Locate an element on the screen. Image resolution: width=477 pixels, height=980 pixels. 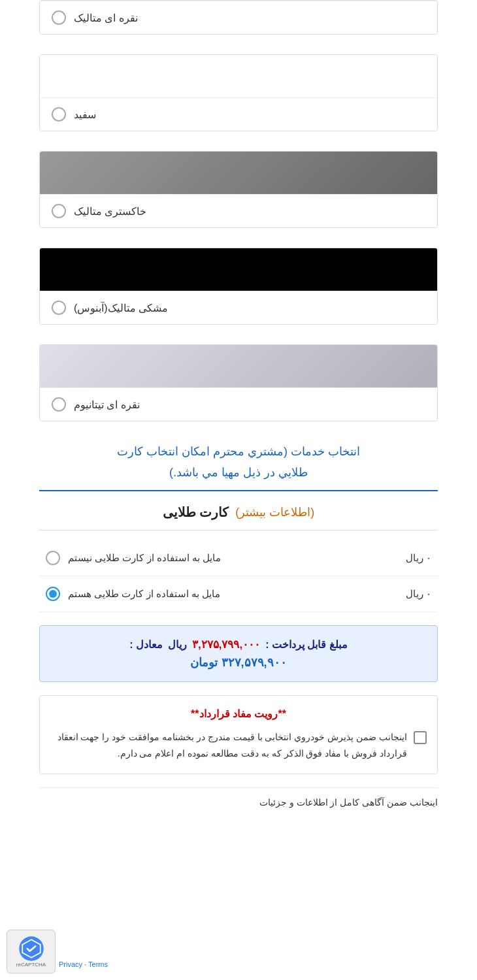
contract-checkbox is located at coordinates (420, 738).